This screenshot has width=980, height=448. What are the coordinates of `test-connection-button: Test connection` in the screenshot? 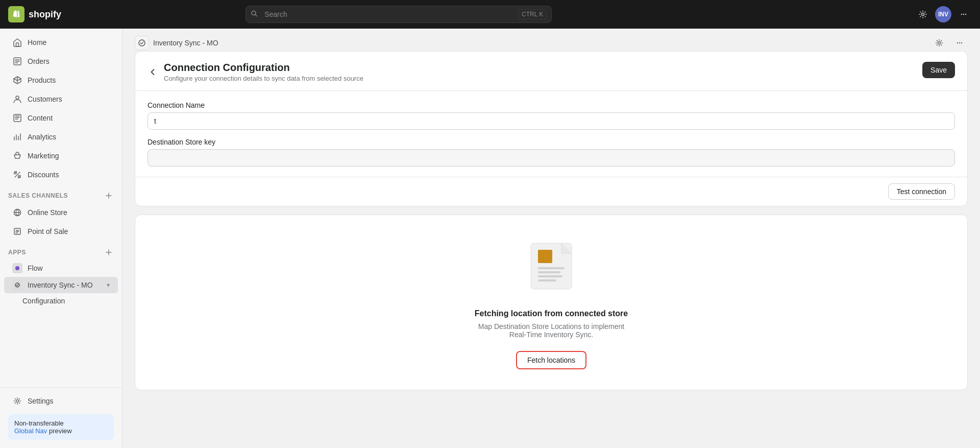 It's located at (922, 192).